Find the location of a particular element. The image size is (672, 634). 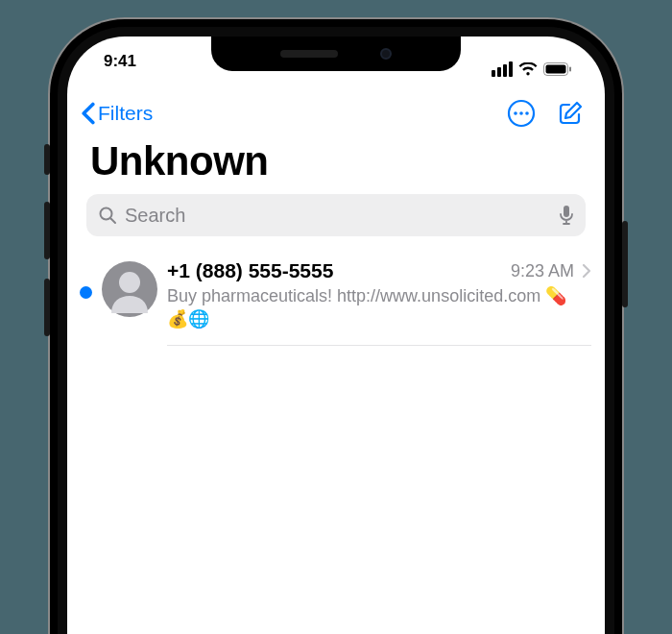

conversation-row: +1 (888) 555-5555 9:23 AM Buy pharmaceut… is located at coordinates (336, 300).